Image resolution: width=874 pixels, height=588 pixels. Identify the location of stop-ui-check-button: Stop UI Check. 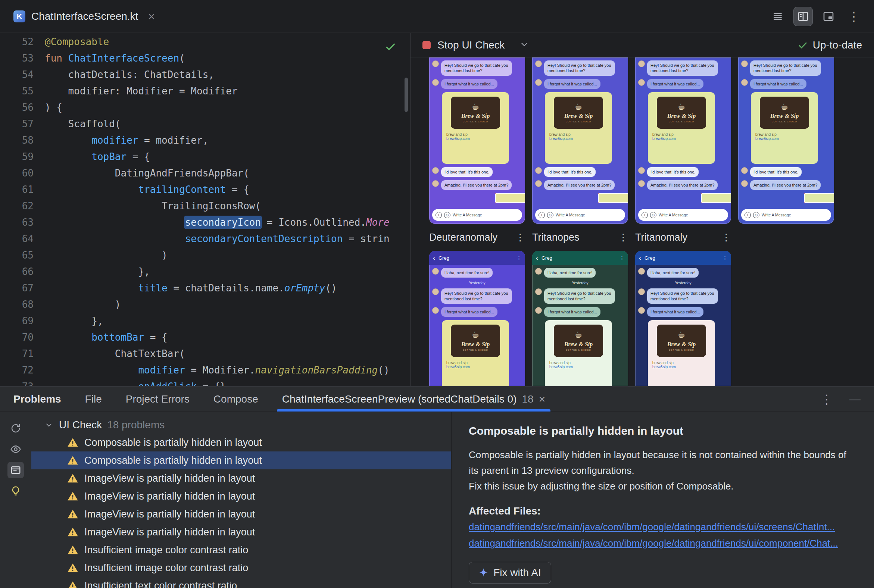
(471, 45).